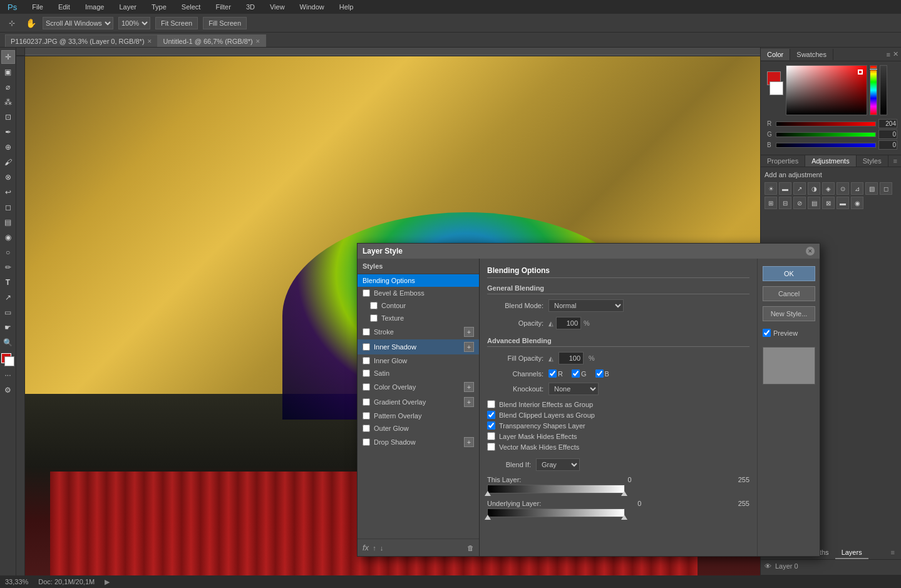  Describe the element at coordinates (469, 332) in the screenshot. I see `stroke-add-btn: +` at that location.